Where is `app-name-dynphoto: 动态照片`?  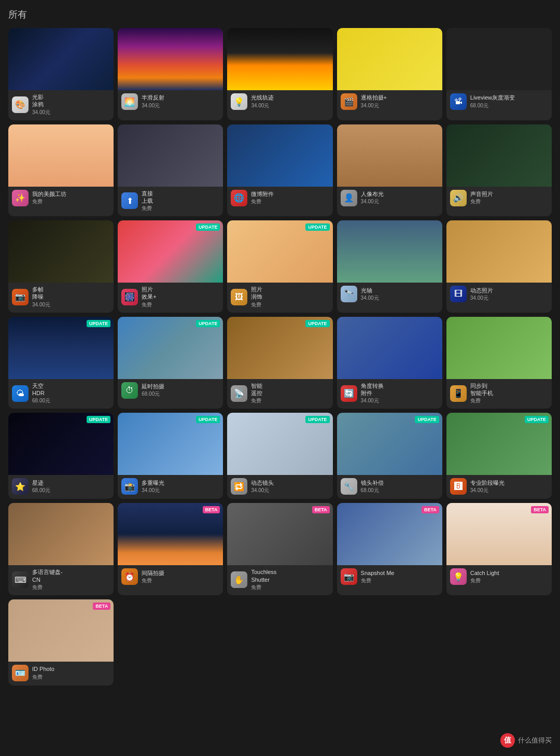
app-name-dynphoto: 动态照片 is located at coordinates (509, 290).